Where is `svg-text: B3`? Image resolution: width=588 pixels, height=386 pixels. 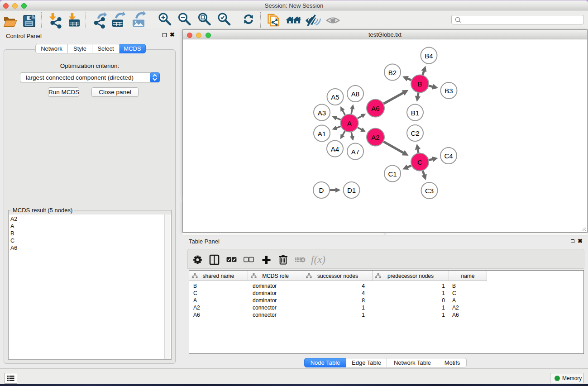
svg-text: B3 is located at coordinates (449, 91).